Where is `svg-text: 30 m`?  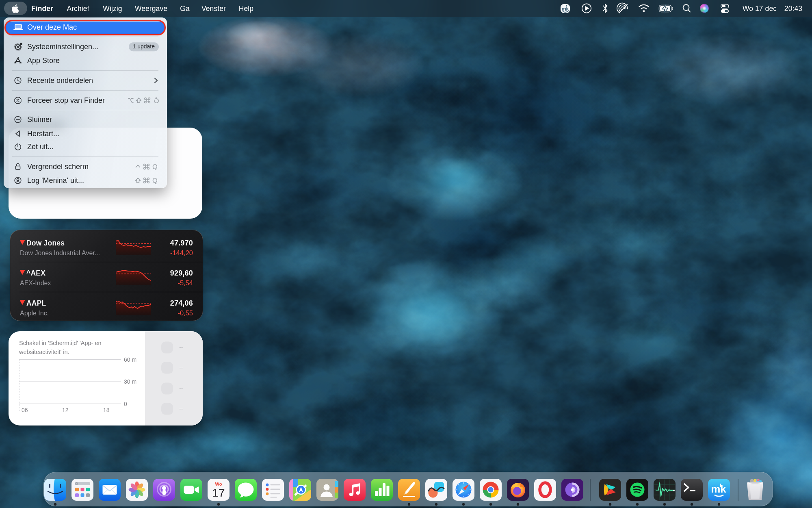 svg-text: 30 m is located at coordinates (130, 382).